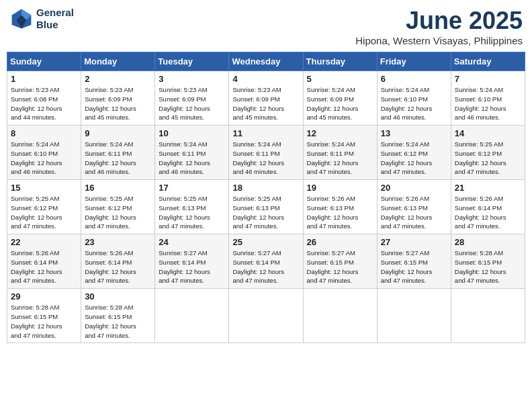  What do you see at coordinates (414, 153) in the screenshot?
I see `table-row: 13 Sunrise: 5:24 AM Sunset: 6:12 PM Dayl…` at bounding box center [414, 153].